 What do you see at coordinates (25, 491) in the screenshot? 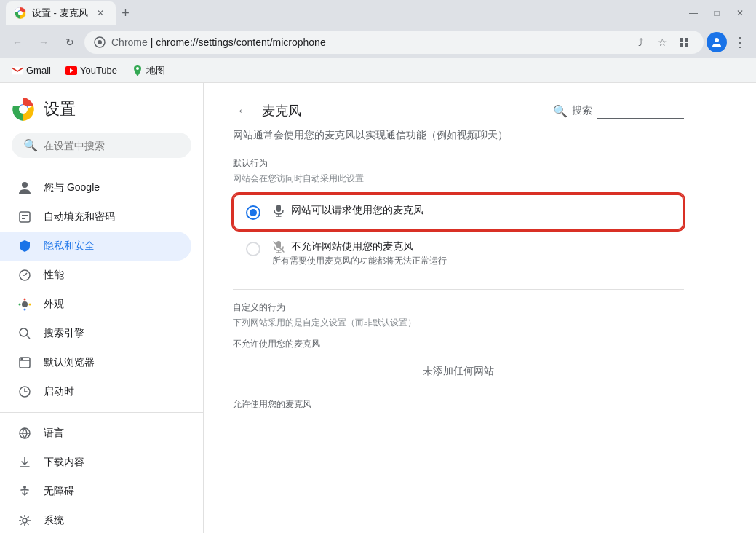
I see `accessibility-icon` at bounding box center [25, 491].